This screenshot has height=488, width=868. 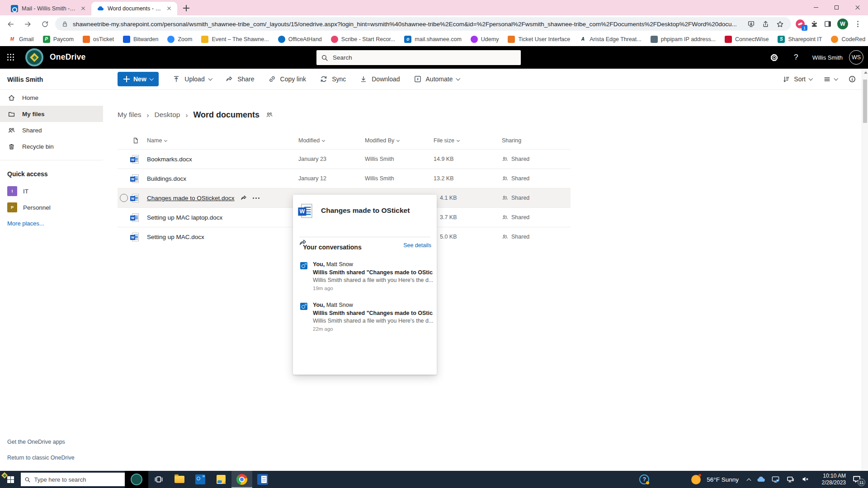 I want to click on bookmark-phpipam: phpipam IP address..., so click(x=683, y=39).